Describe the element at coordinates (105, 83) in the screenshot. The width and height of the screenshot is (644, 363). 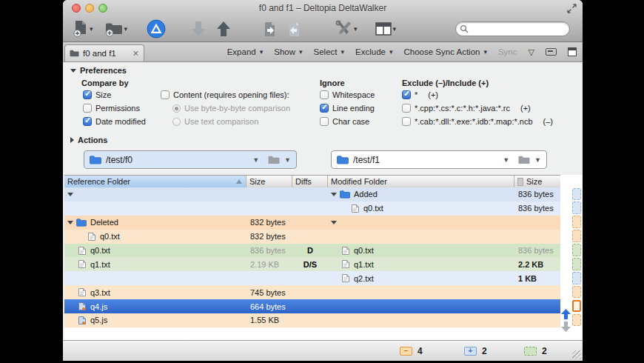
I see `compare-by-title: Compare by` at that location.